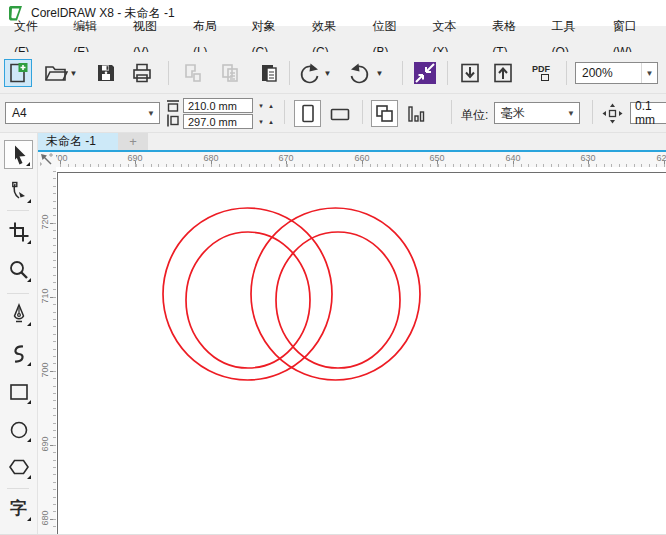 This screenshot has height=535, width=666. I want to click on current-page-icon, so click(416, 114).